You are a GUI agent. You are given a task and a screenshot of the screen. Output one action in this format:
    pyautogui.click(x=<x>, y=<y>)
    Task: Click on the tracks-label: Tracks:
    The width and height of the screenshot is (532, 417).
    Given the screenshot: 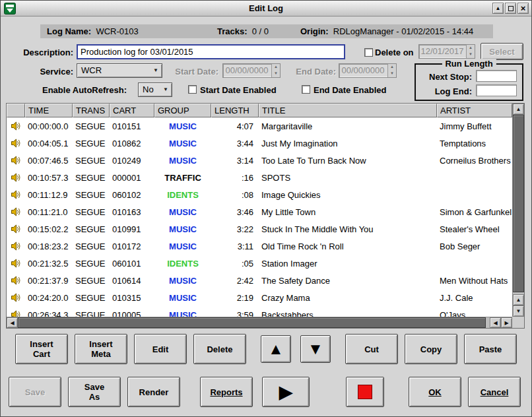 What is the action you would take?
    pyautogui.click(x=232, y=32)
    